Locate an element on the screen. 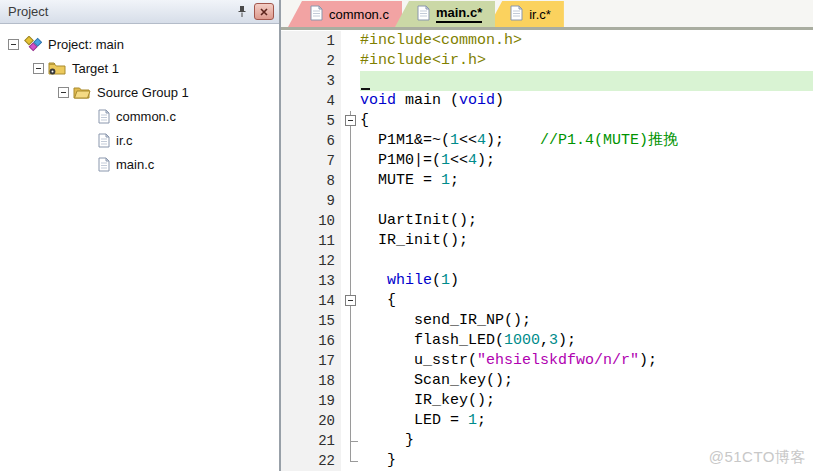  code-line: 4void main (void) is located at coordinates (547, 101).